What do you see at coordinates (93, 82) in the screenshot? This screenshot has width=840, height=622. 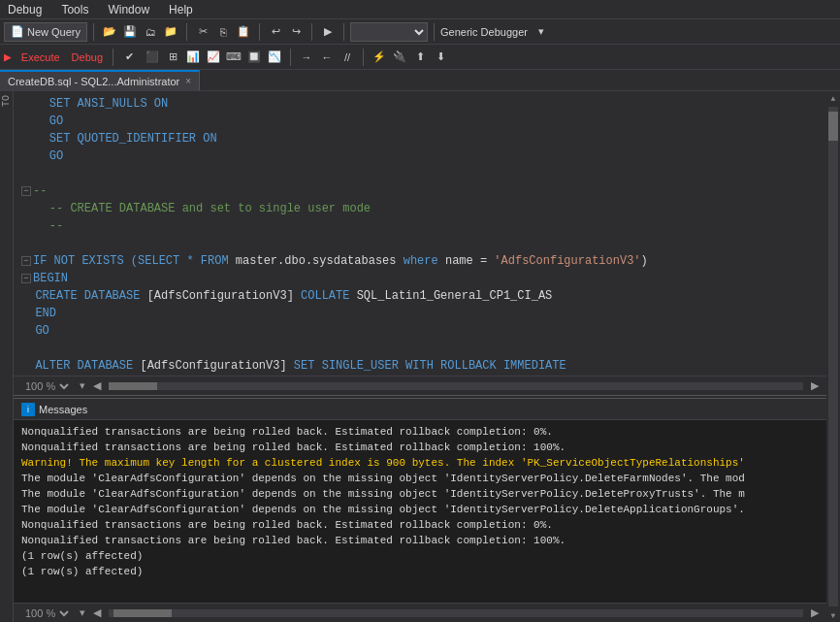 I see `tab-title: CreateDB.sql - SQL2...Administrator` at bounding box center [93, 82].